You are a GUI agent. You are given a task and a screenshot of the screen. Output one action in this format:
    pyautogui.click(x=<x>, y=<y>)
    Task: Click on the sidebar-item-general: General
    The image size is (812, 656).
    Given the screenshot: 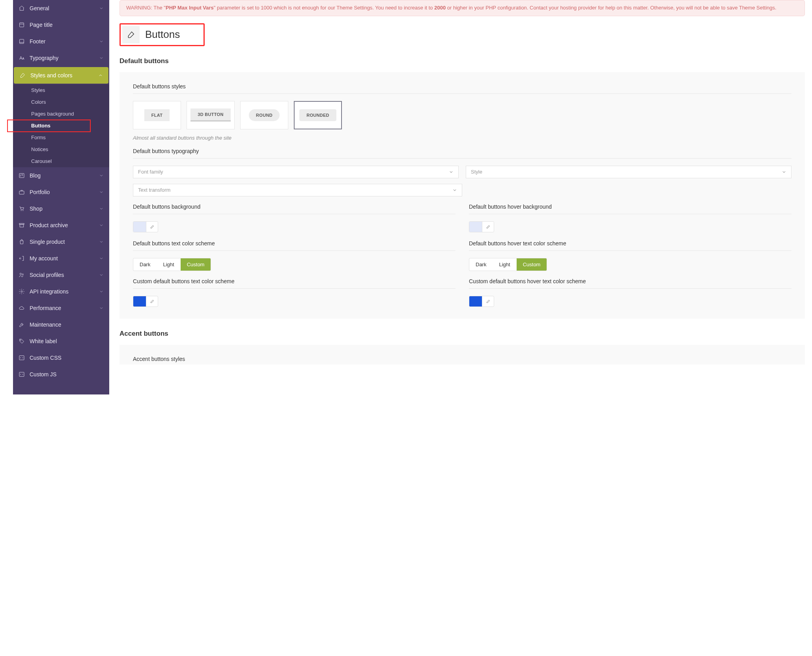 What is the action you would take?
    pyautogui.click(x=61, y=8)
    